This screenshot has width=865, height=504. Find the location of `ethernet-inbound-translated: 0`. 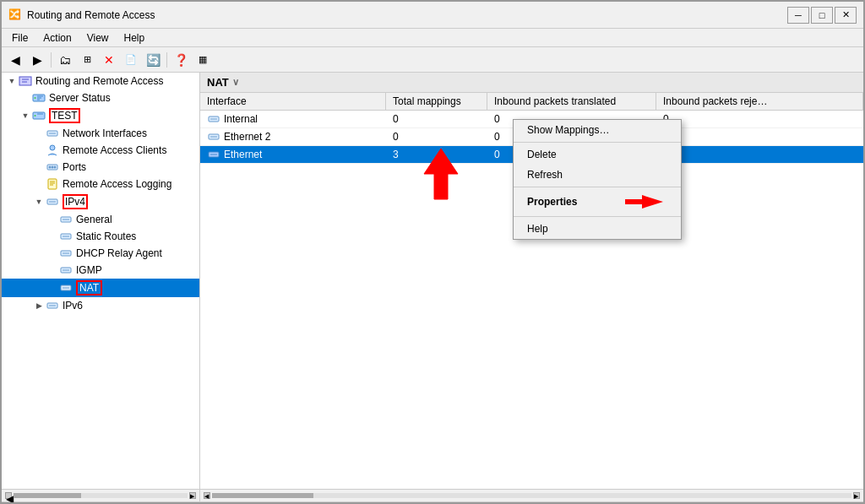

ethernet-inbound-translated: 0 is located at coordinates (497, 154).